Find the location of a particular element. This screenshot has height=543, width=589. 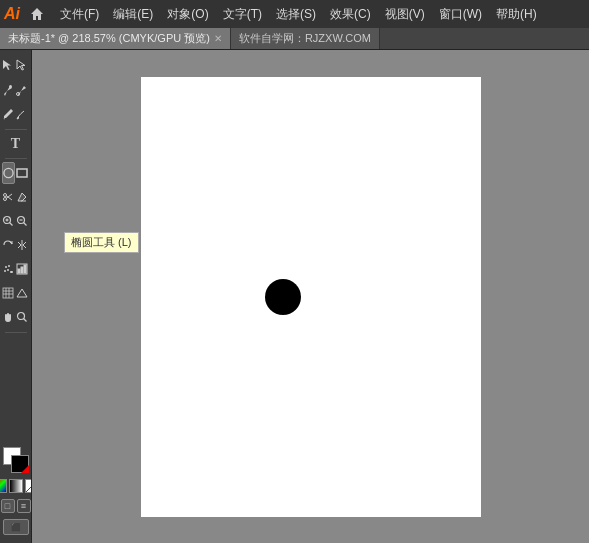

eraser-tool is located at coordinates (22, 197).